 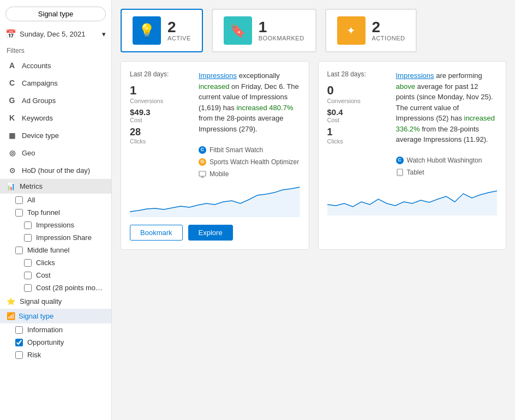 What do you see at coordinates (406, 86) in the screenshot?
I see `insight-2-color-word: above` at bounding box center [406, 86].